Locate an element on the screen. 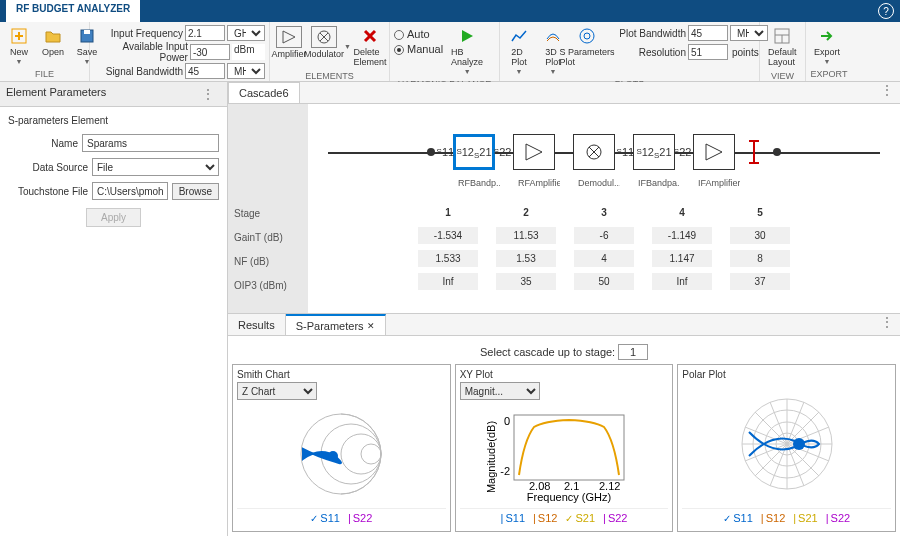 The width and height of the screenshot is (900, 536). input-frequency-field is located at coordinates (205, 33).